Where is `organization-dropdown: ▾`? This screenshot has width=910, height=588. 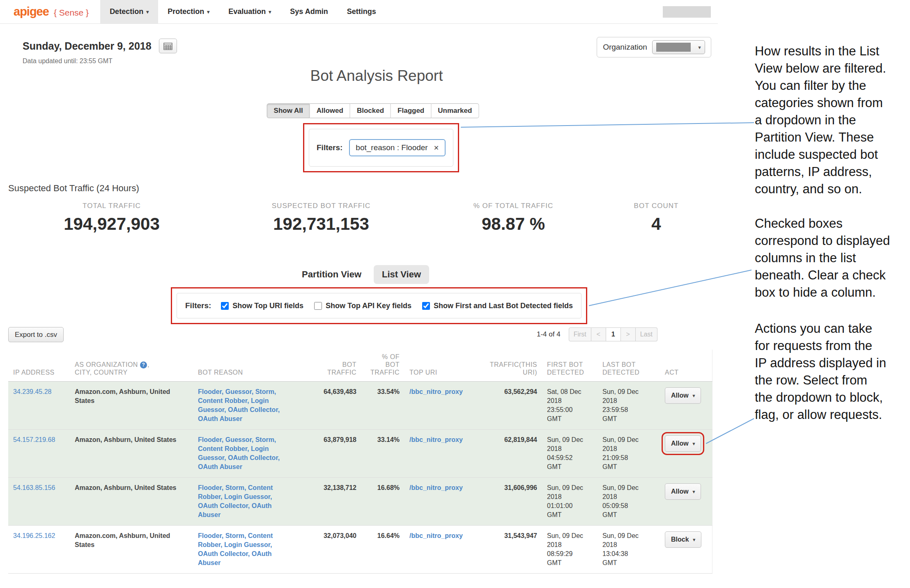
organization-dropdown: ▾ is located at coordinates (678, 47).